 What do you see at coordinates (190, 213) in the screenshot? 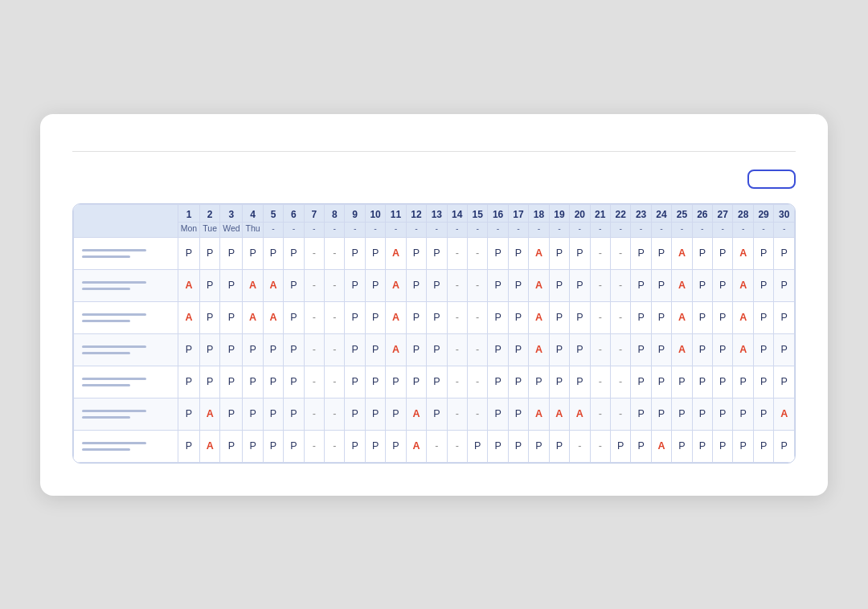
I see `day-header-1: 1` at bounding box center [190, 213].